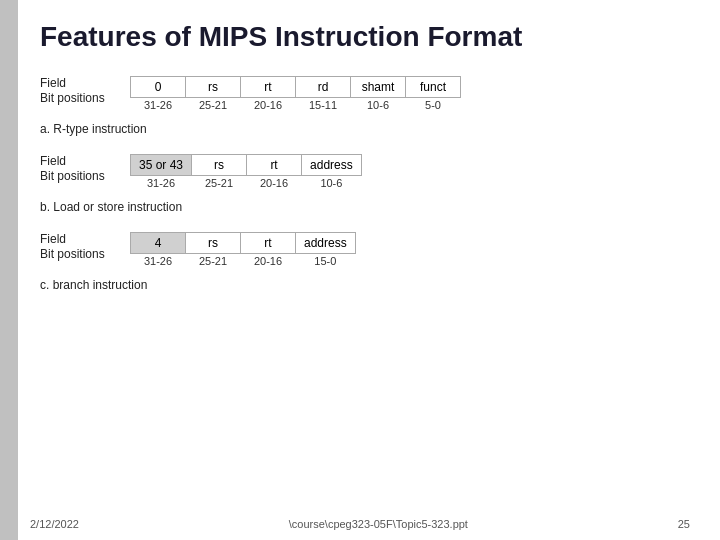  I want to click on br-bit-address: 15-0, so click(326, 260).